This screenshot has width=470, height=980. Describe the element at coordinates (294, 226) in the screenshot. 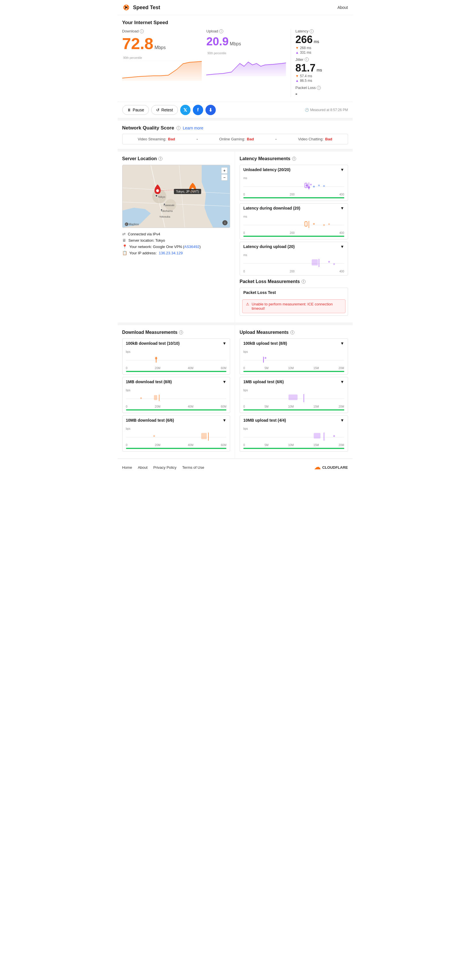

I see `download-latency-body: ms 0200400` at that location.